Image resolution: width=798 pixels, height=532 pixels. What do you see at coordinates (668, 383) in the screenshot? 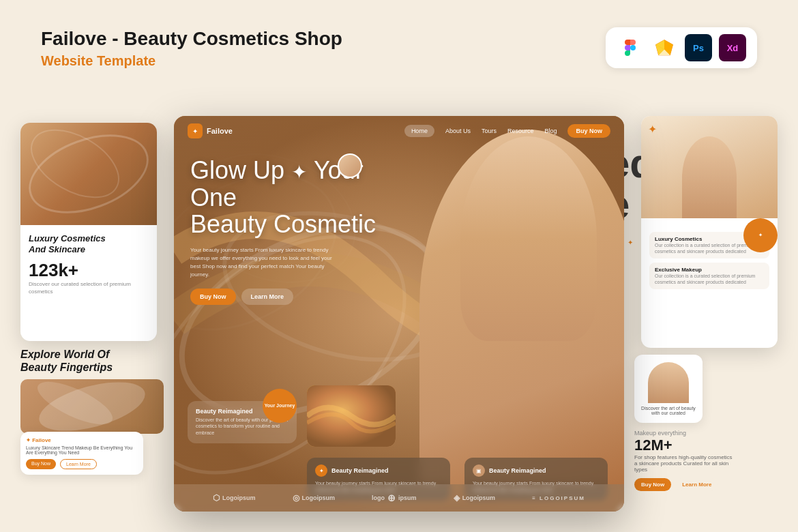
I see `mini-woman` at bounding box center [668, 383].